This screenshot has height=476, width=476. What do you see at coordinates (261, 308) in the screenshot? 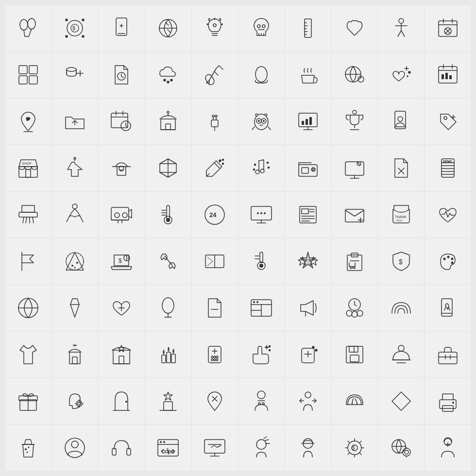
I see `icon-browser-grid` at bounding box center [261, 308].